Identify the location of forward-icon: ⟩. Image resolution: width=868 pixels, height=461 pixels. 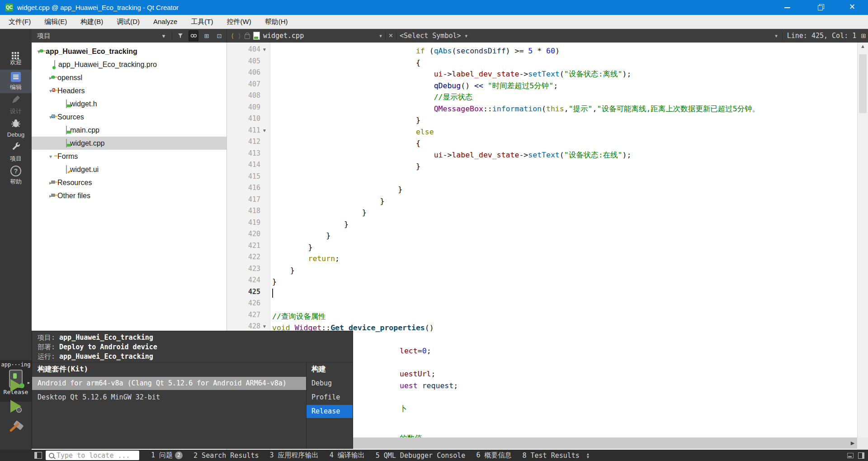
(239, 36).